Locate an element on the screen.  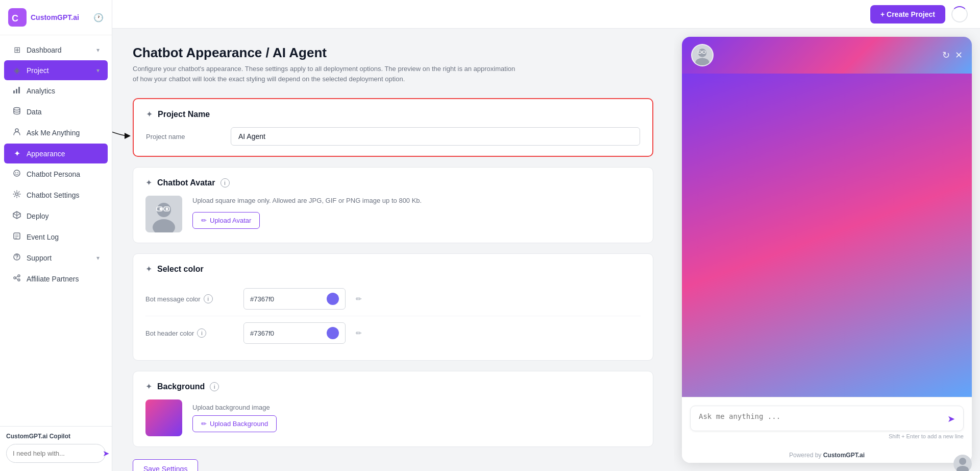
avatar-info-icon: i is located at coordinates (225, 183).